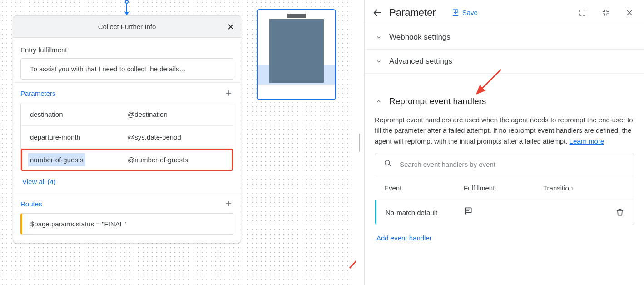 The width and height of the screenshot is (644, 285). Describe the element at coordinates (504, 13) in the screenshot. I see `panel-header: Parameter Save` at that location.